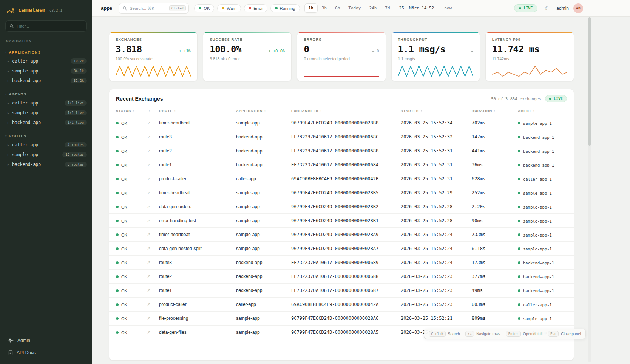  What do you see at coordinates (46, 94) in the screenshot?
I see `section-header-agents: ▾ AGENTS` at bounding box center [46, 94].